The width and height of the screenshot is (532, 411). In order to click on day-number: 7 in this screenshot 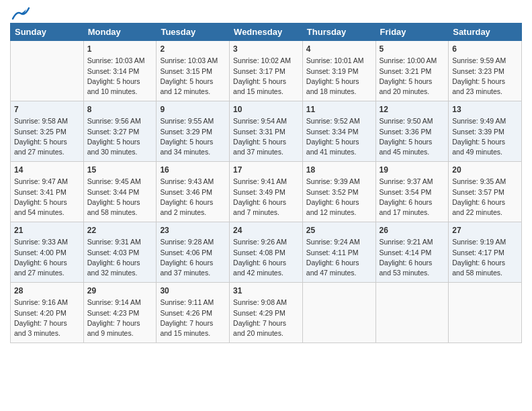, I will do `click(47, 110)`.